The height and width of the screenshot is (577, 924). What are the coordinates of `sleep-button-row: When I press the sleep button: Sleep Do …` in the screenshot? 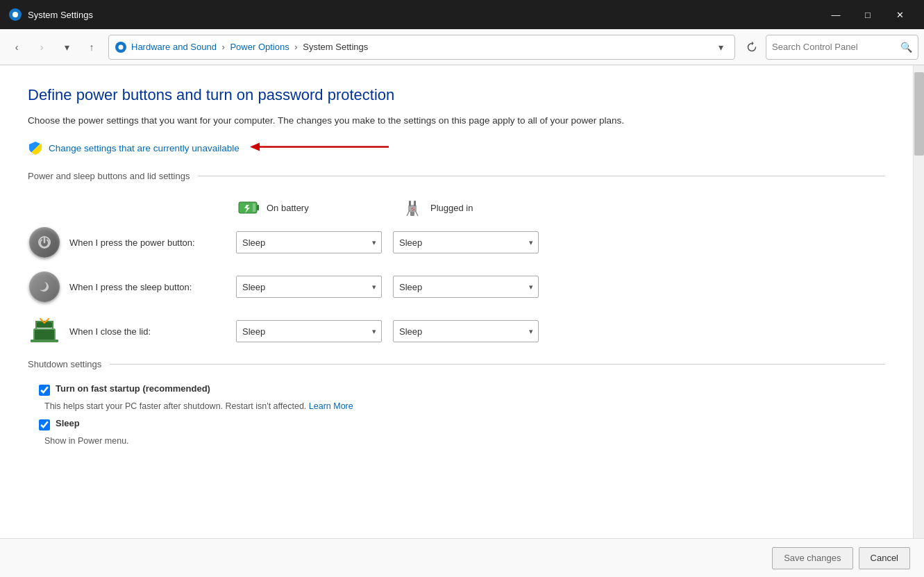 It's located at (340, 287).